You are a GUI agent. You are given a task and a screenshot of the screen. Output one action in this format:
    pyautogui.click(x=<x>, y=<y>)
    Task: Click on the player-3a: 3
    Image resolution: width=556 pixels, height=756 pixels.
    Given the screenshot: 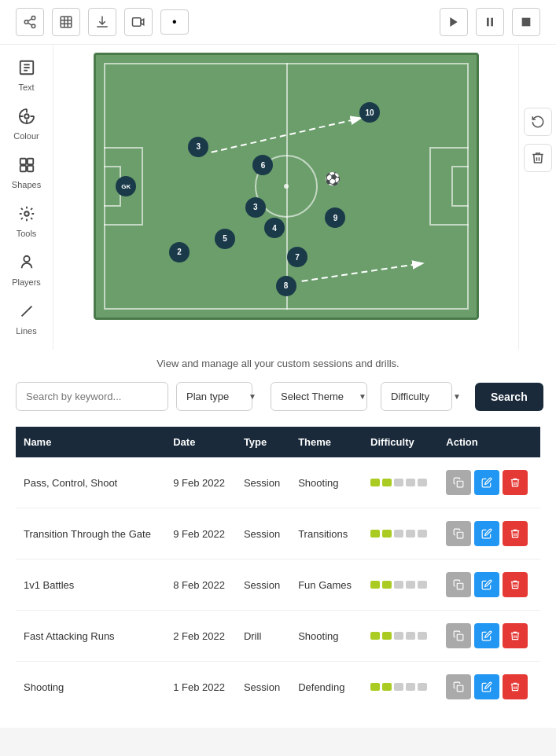 What is the action you would take?
    pyautogui.click(x=198, y=147)
    